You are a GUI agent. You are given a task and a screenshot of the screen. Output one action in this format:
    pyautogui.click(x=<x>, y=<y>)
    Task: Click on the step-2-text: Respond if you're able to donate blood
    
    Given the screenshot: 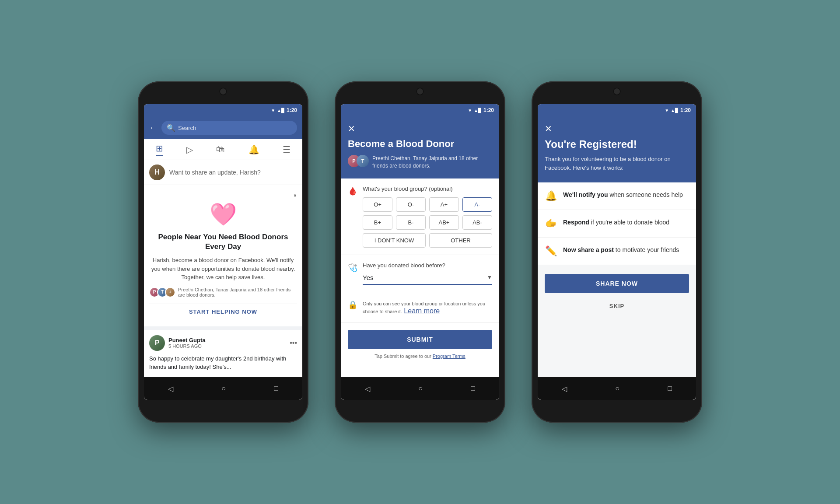 What is the action you would take?
    pyautogui.click(x=616, y=222)
    